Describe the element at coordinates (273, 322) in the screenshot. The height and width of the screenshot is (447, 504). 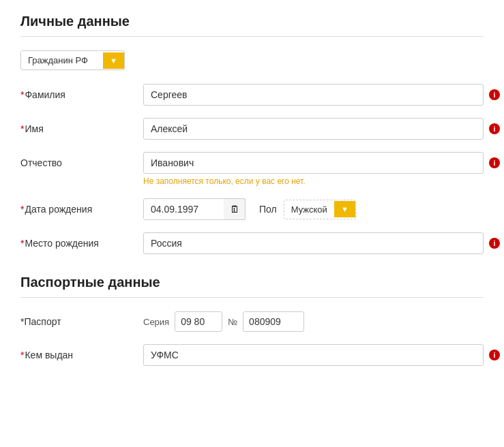
I see `passport-number-input` at that location.